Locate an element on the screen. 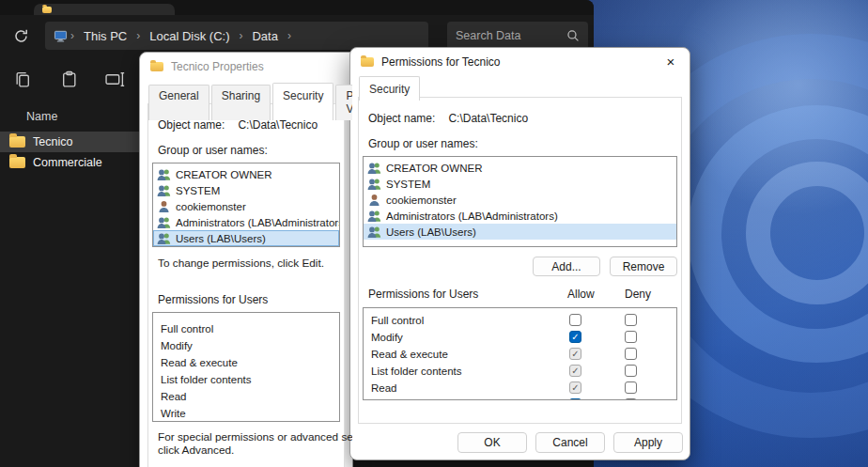 This screenshot has width=868, height=467. breadcrumb: › This PC › Local Disk (C:) › Data › is located at coordinates (237, 36).